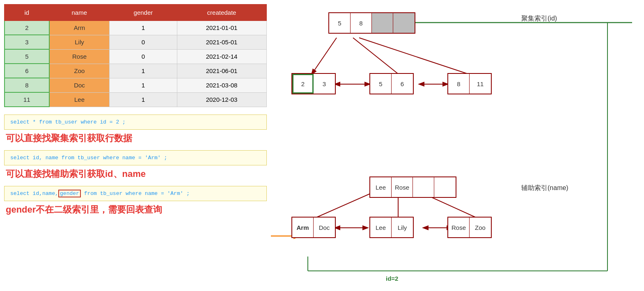 The height and width of the screenshot is (291, 644). What do you see at coordinates (27, 85) in the screenshot?
I see `cell-id: 8` at bounding box center [27, 85].